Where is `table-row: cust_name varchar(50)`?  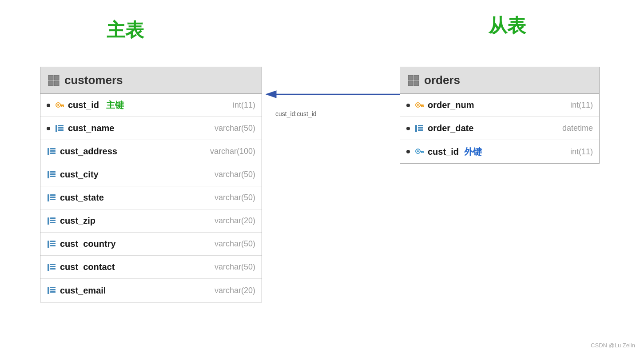
table-row: cust_name varchar(50) is located at coordinates (151, 129).